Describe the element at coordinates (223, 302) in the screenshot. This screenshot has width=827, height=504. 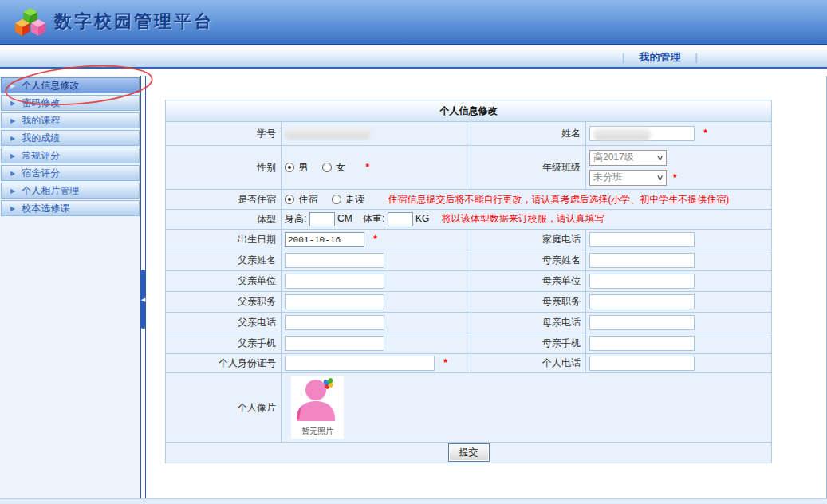
I see `father-title-label: 父亲职务` at that location.